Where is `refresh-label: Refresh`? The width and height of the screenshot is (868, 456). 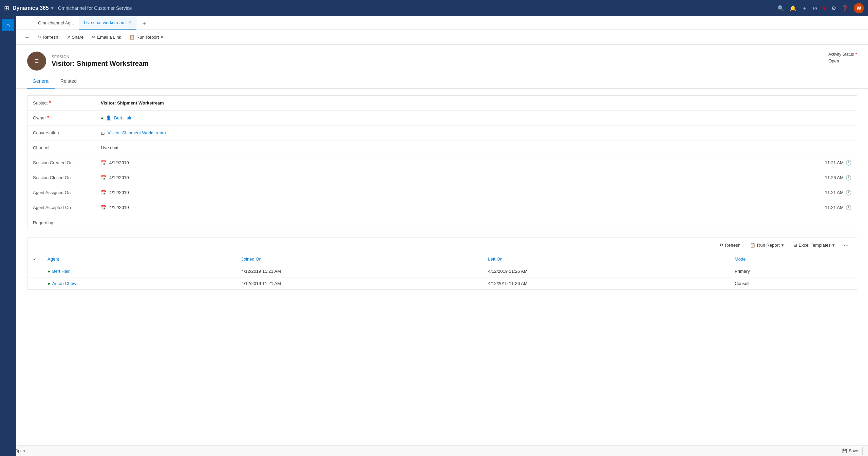
refresh-label: Refresh is located at coordinates (51, 37).